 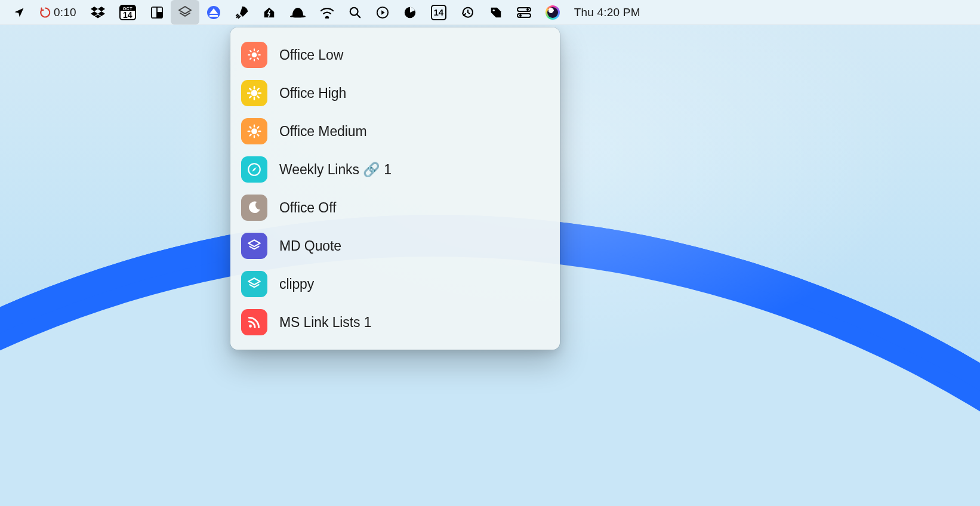 What do you see at coordinates (395, 246) in the screenshot?
I see `shortcut-md-quote: MD Quote` at bounding box center [395, 246].